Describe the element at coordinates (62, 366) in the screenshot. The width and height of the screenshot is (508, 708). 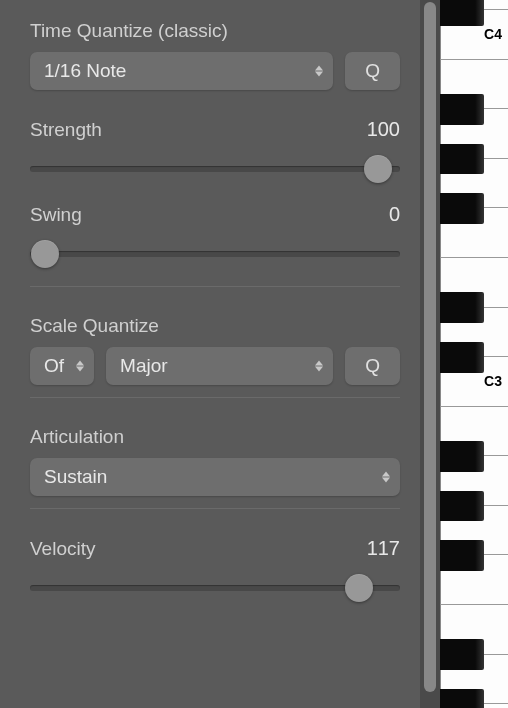
I see `scale-root-dropdown: Of` at that location.